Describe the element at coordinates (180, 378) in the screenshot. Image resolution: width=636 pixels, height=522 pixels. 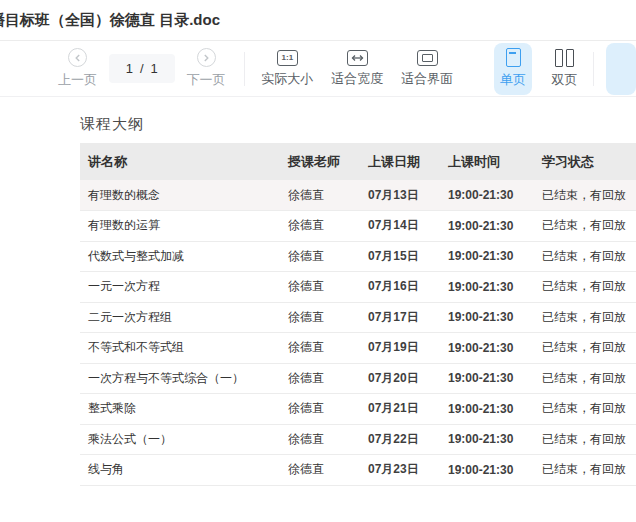
I see `cell-name: 一次方程与不等式综合（一）` at that location.